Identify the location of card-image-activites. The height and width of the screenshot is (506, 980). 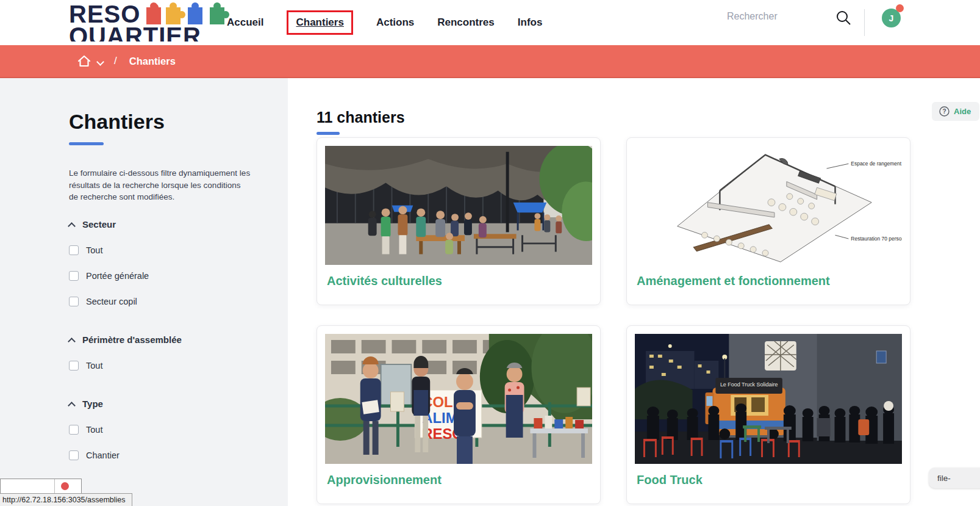
(459, 205).